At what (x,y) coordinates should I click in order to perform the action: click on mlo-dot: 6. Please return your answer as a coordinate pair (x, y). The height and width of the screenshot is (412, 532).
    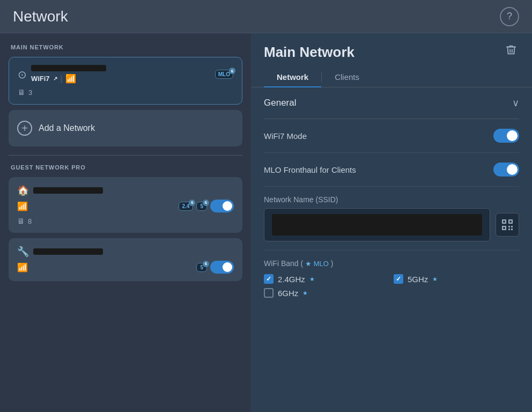
    Looking at the image, I should click on (232, 71).